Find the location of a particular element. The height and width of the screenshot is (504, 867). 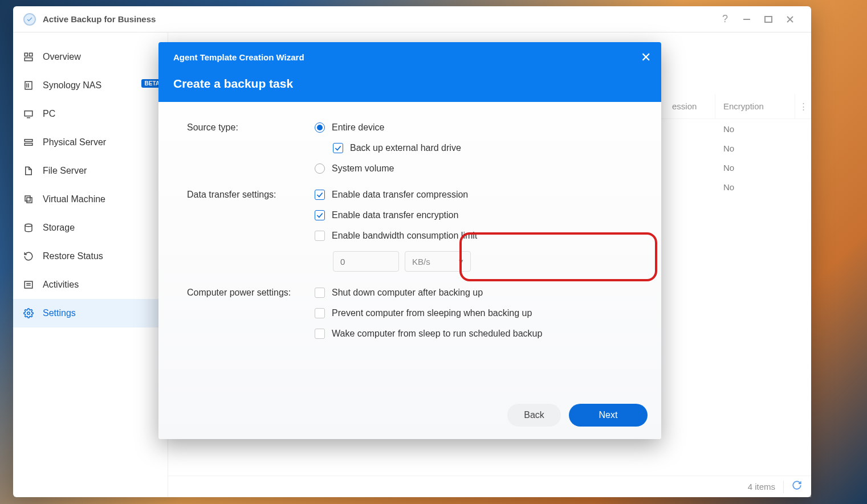

sidebar-item-label: Synology NAS is located at coordinates (72, 85).